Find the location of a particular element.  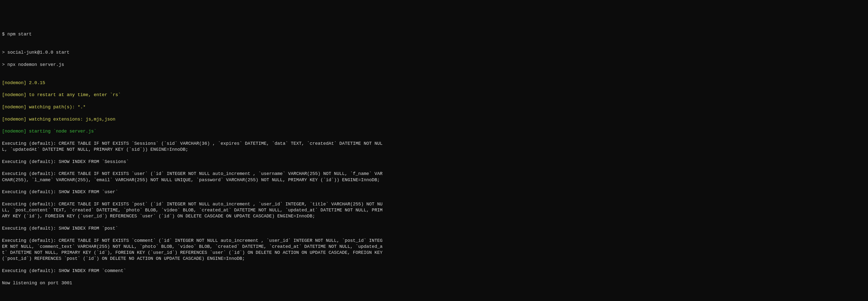

server-listening-line: Now listening on port 3001 is located at coordinates (193, 283).